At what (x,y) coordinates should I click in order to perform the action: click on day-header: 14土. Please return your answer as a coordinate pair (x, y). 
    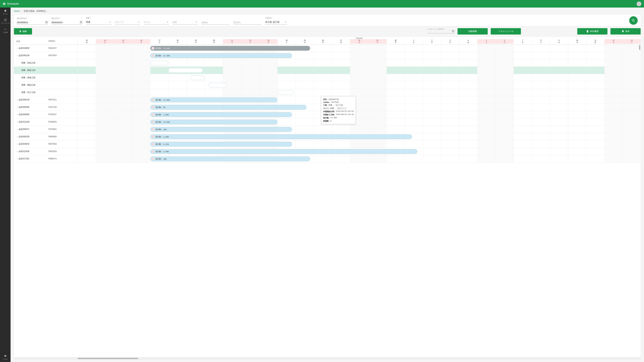
    Looking at the image, I should click on (105, 41).